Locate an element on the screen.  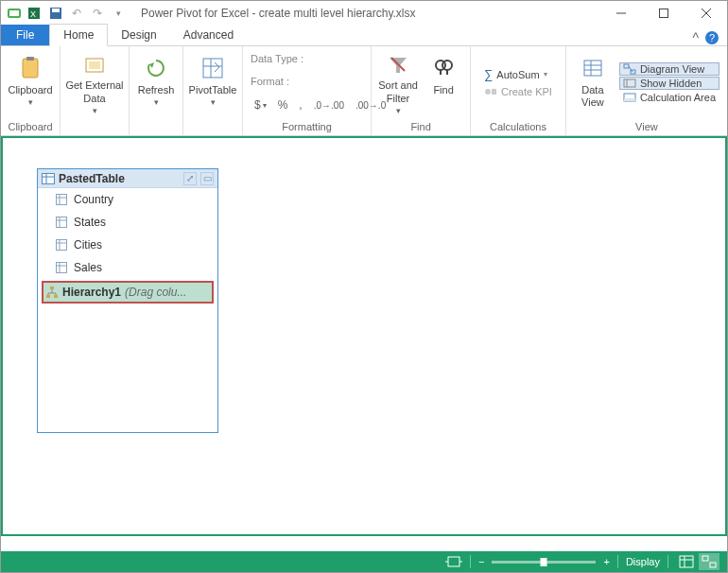
calc-area-icon is located at coordinates (630, 97).